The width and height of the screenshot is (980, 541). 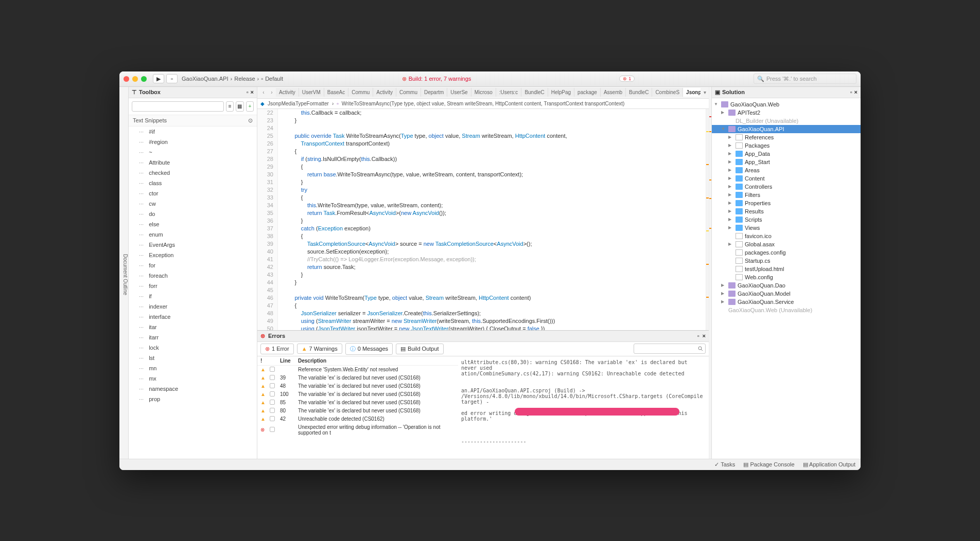 What do you see at coordinates (786, 211) in the screenshot?
I see `tree-node: ▶Results` at bounding box center [786, 211].